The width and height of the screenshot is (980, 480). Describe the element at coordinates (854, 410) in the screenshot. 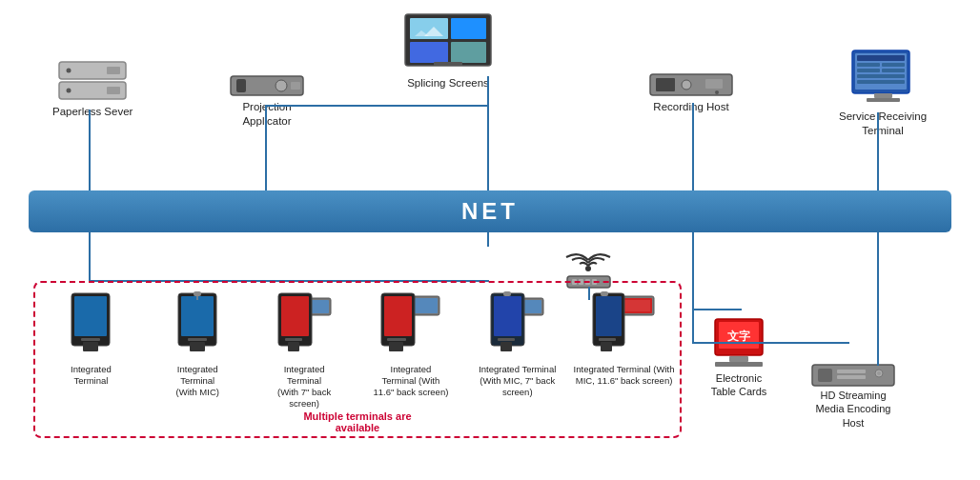

I see `hd-streaming-label: HD StreamingMedia EncodingHost` at that location.